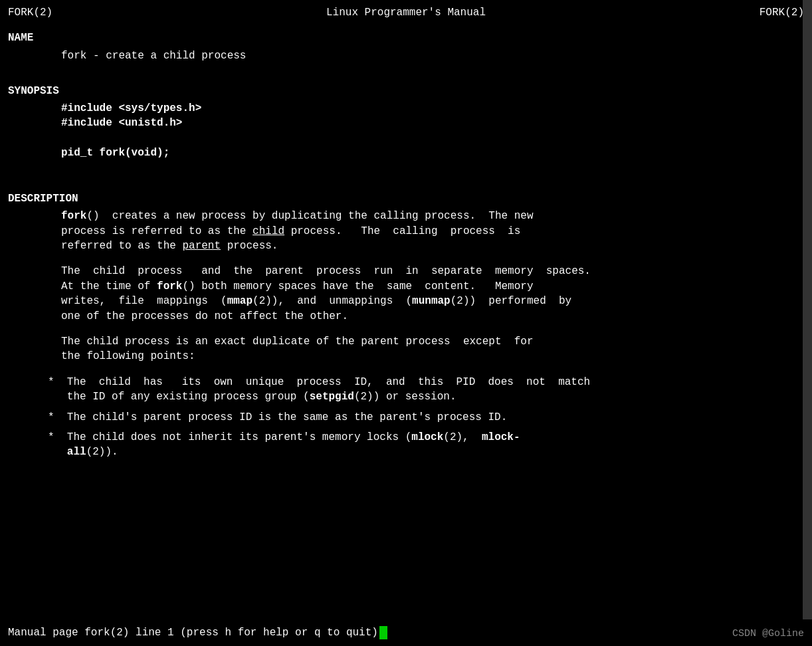 This screenshot has width=812, height=646. Describe the element at coordinates (193, 633) in the screenshot. I see `status-text: Manual page fork(2) line 1 (press h for …` at that location.